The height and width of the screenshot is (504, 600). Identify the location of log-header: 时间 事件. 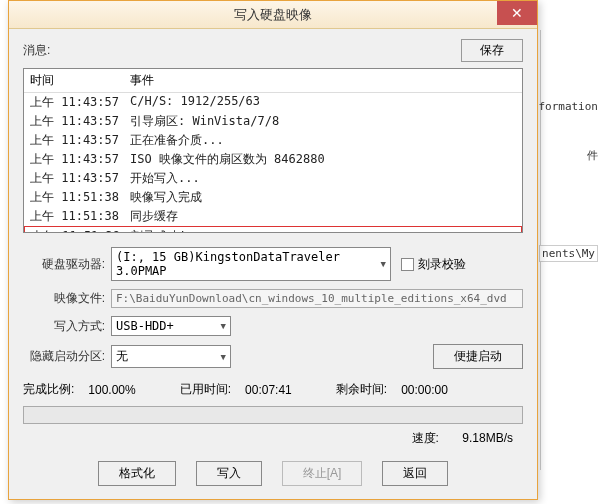
(273, 81).